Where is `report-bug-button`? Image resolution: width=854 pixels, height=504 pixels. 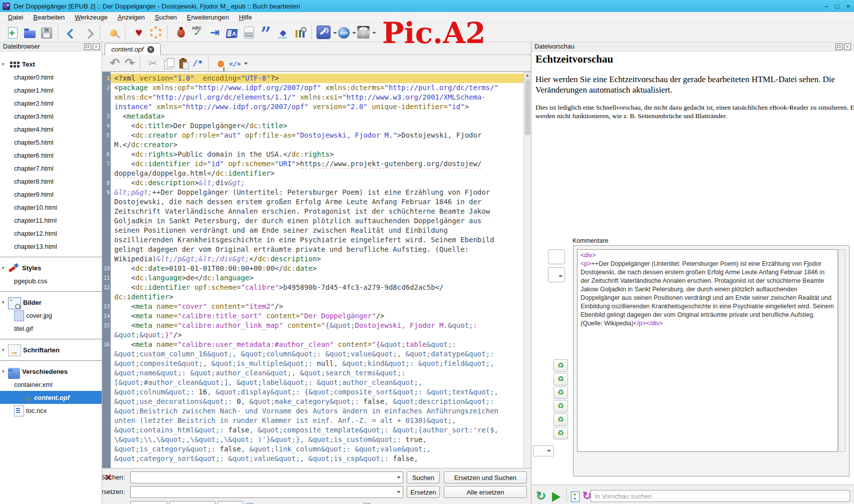
report-bug-button is located at coordinates (181, 33).